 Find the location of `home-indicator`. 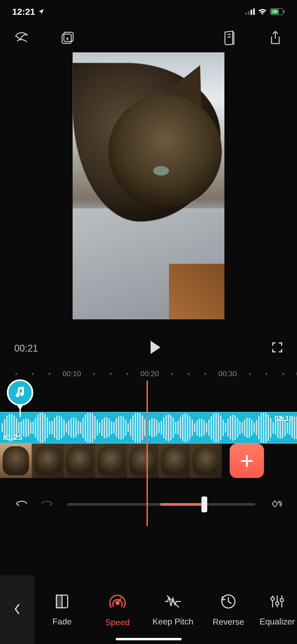

home-indicator is located at coordinates (149, 639).